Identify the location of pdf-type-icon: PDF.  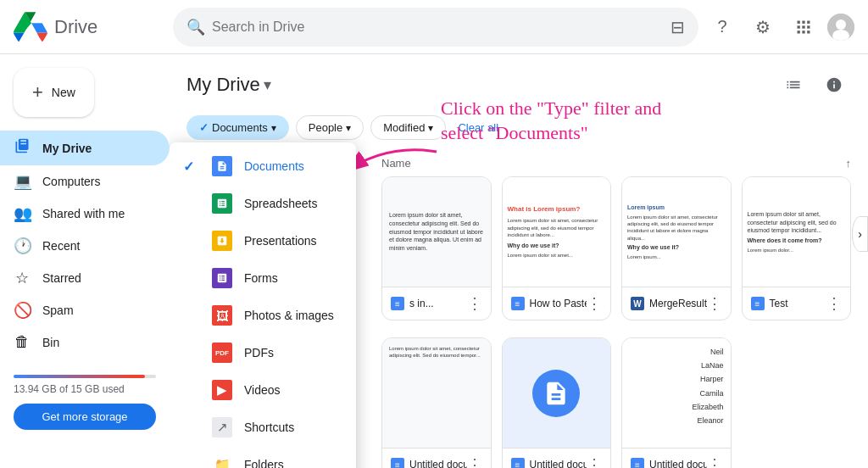
(222, 353).